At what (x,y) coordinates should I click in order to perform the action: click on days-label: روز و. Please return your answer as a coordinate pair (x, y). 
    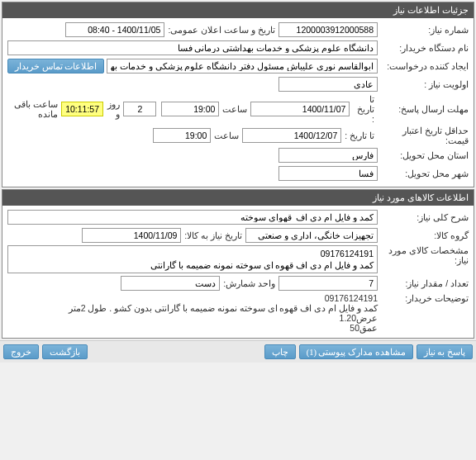
    Looking at the image, I should click on (113, 109).